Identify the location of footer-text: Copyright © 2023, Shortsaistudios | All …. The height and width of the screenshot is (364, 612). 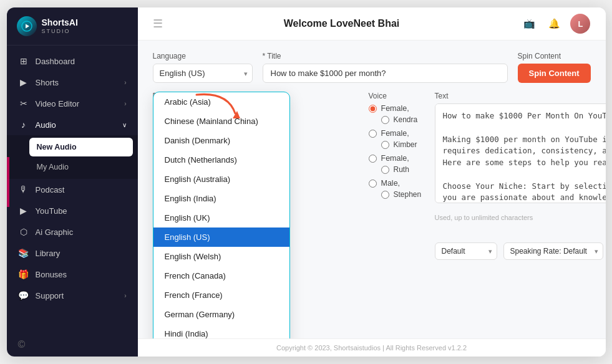
(372, 348).